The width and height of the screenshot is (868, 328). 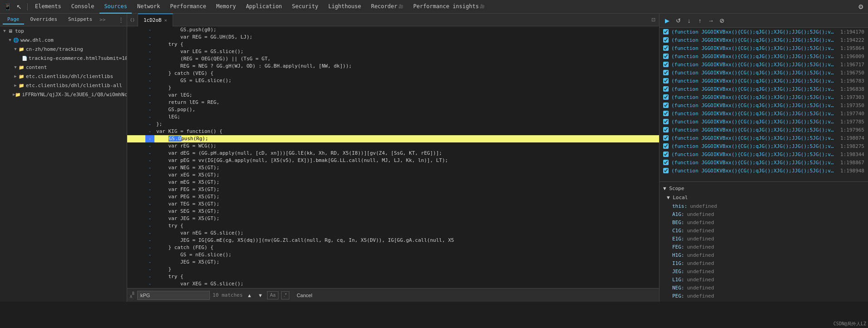 What do you see at coordinates (722, 20) in the screenshot?
I see `deactivate-btn: ⊘` at bounding box center [722, 20].